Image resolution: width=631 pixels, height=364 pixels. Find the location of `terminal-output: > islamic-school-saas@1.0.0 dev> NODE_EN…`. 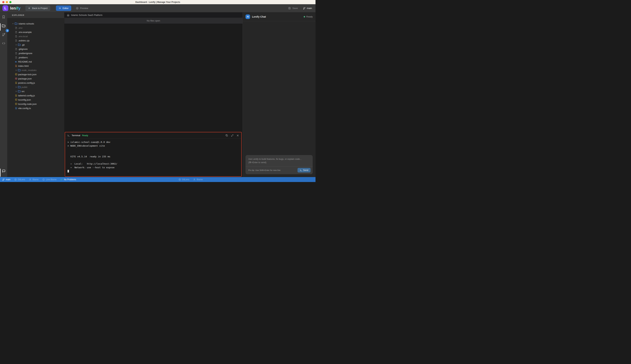

terminal-output: > islamic-school-saas@1.0.0 dev> NODE_EN… is located at coordinates (153, 157).